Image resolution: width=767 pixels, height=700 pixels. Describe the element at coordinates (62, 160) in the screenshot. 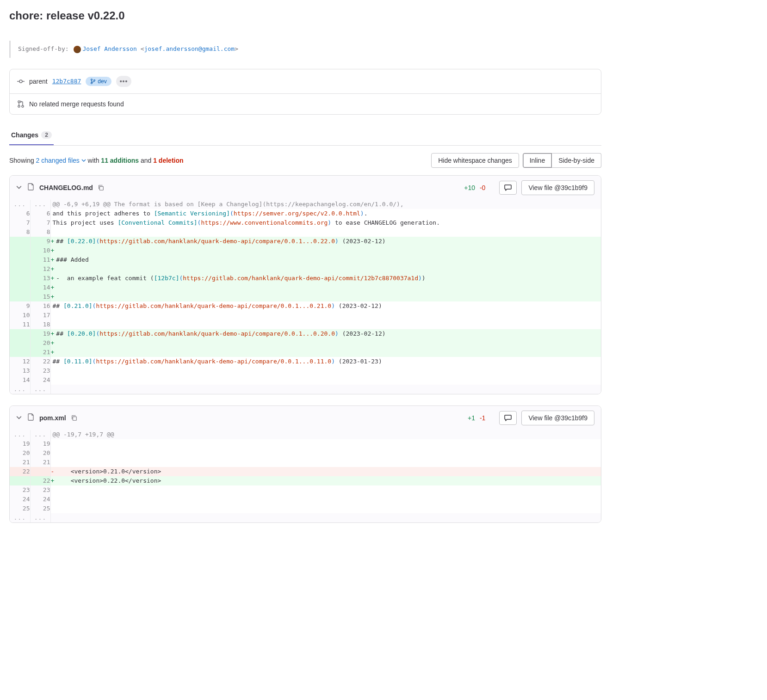

I see `changed-files-dropdown: 2 changed files` at that location.